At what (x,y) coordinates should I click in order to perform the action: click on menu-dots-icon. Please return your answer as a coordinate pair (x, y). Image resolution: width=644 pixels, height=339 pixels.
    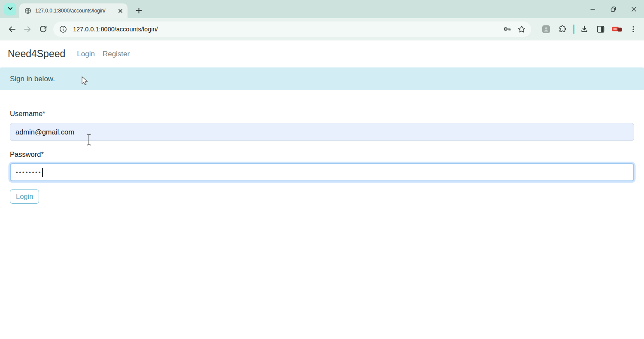
    Looking at the image, I should click on (633, 29).